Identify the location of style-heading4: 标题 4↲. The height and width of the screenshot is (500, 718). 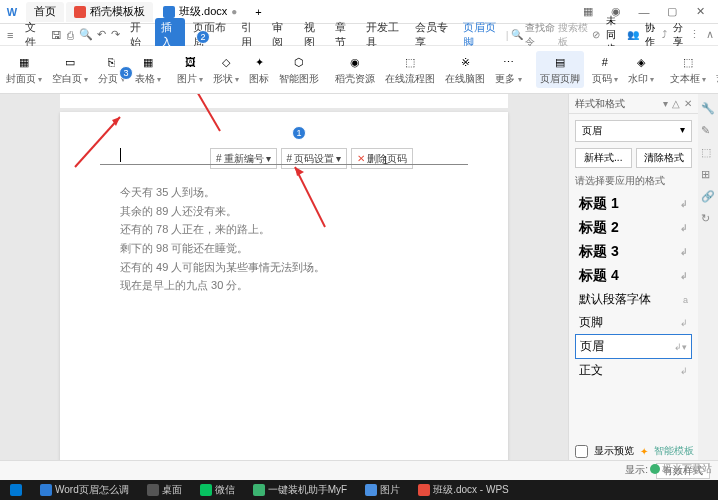
(634, 276).